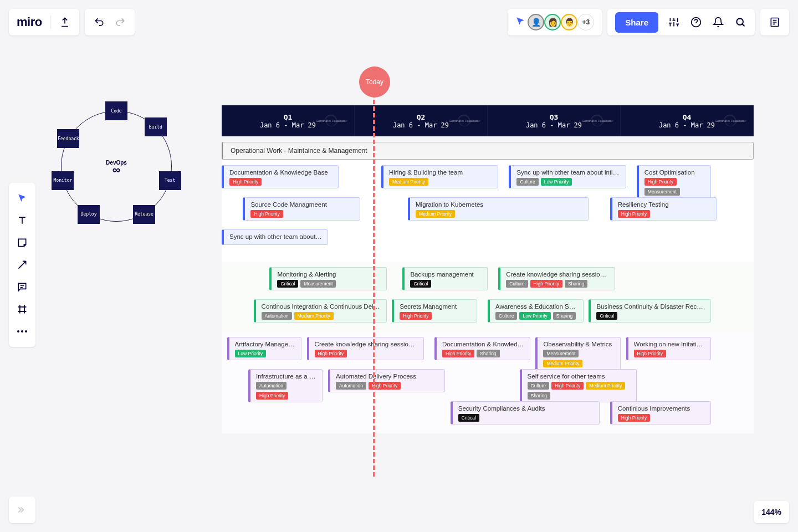  I want to click on avatar: 👨, so click(569, 22).